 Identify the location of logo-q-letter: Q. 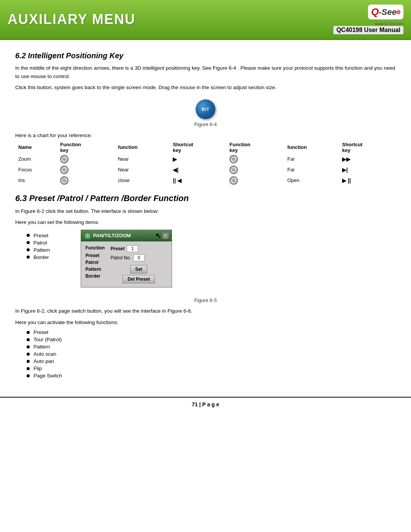
(375, 12).